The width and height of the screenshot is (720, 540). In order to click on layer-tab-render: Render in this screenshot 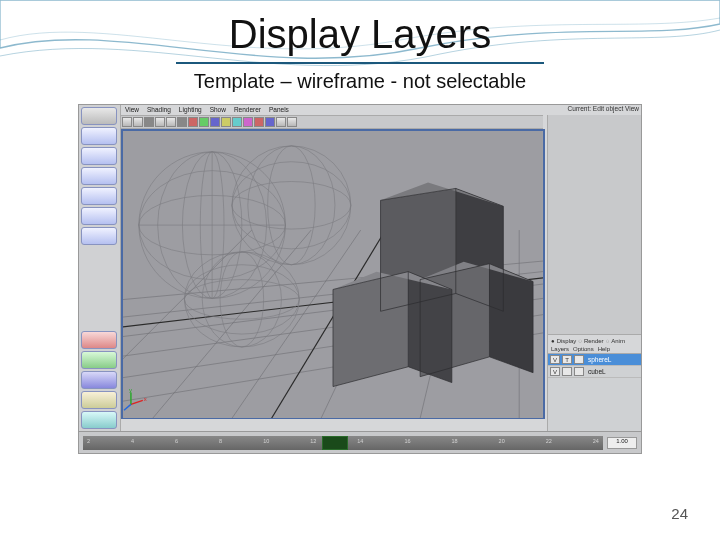, I will do `click(594, 341)`.